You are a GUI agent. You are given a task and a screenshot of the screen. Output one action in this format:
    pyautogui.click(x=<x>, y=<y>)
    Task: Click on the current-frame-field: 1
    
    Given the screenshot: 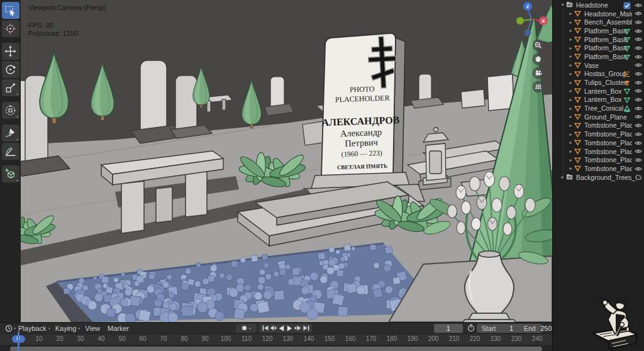 What is the action you would take?
    pyautogui.click(x=448, y=328)
    